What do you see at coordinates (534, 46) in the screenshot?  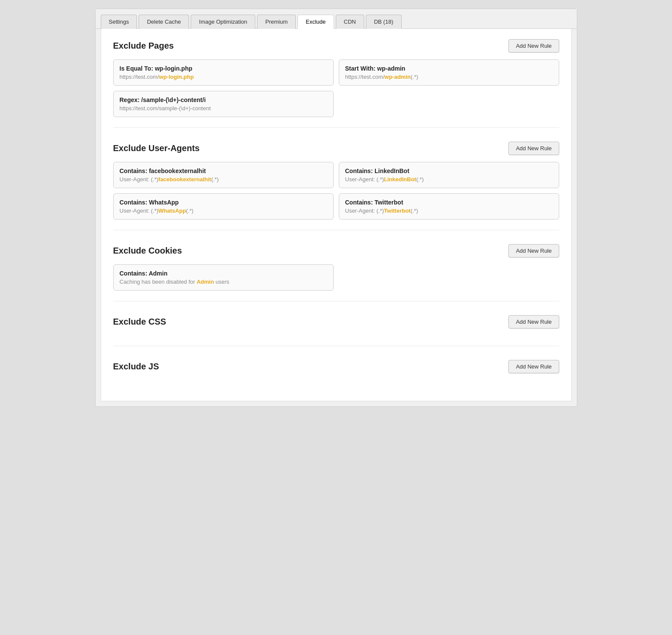 I see `add-rule-button-exclude-pages: Add New Rule` at bounding box center [534, 46].